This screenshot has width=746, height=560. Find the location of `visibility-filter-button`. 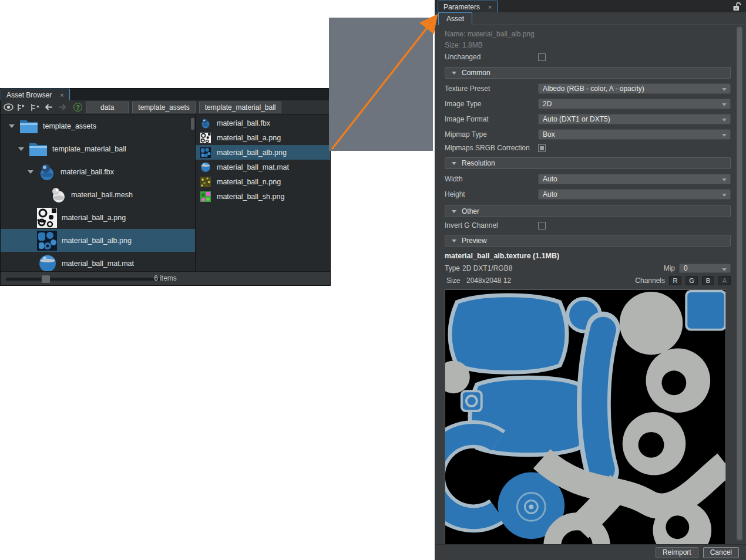

visibility-filter-button is located at coordinates (8, 107).